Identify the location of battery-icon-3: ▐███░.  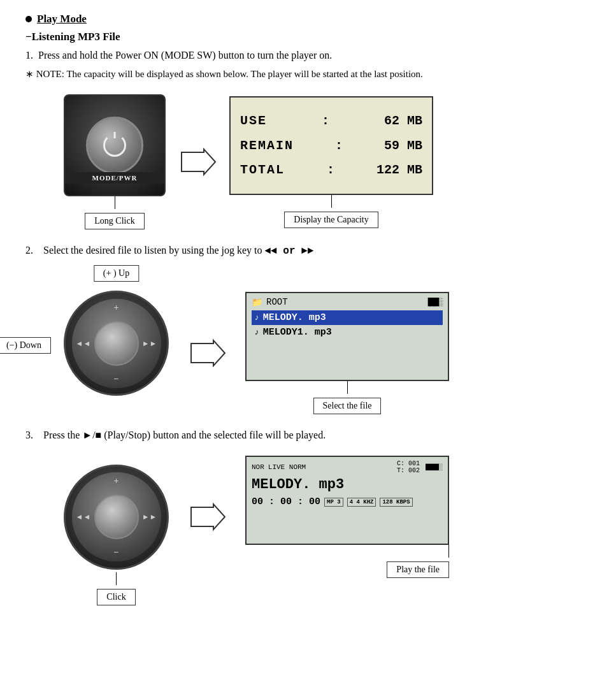
(433, 468).